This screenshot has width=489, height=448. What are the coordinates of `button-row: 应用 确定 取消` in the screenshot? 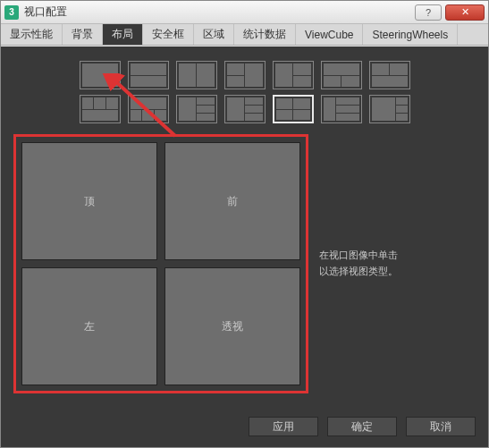 It's located at (362, 427).